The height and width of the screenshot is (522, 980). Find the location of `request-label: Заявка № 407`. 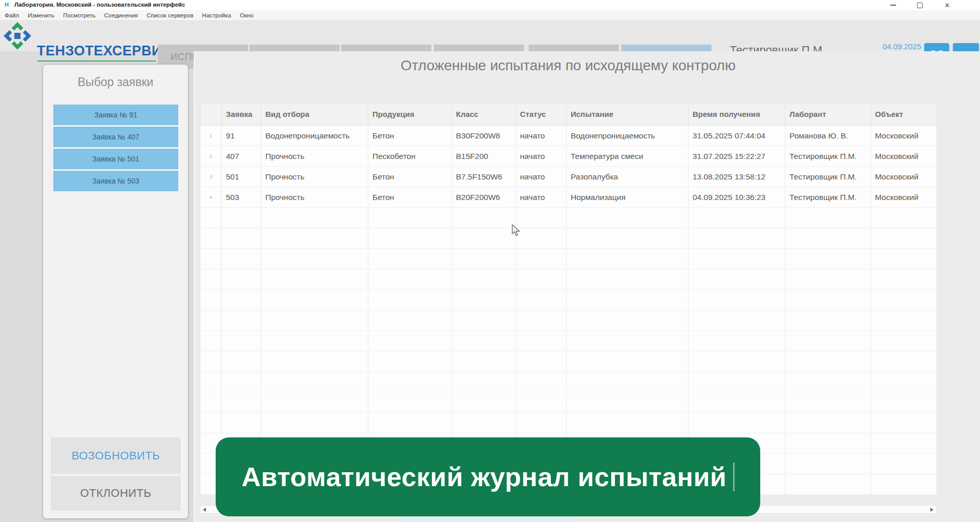

request-label: Заявка № 407 is located at coordinates (116, 137).